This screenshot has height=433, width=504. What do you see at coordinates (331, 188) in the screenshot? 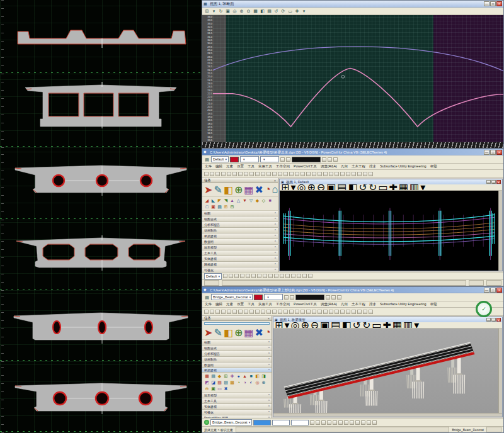
I see `view-tool-icon: ▣` at bounding box center [331, 188].